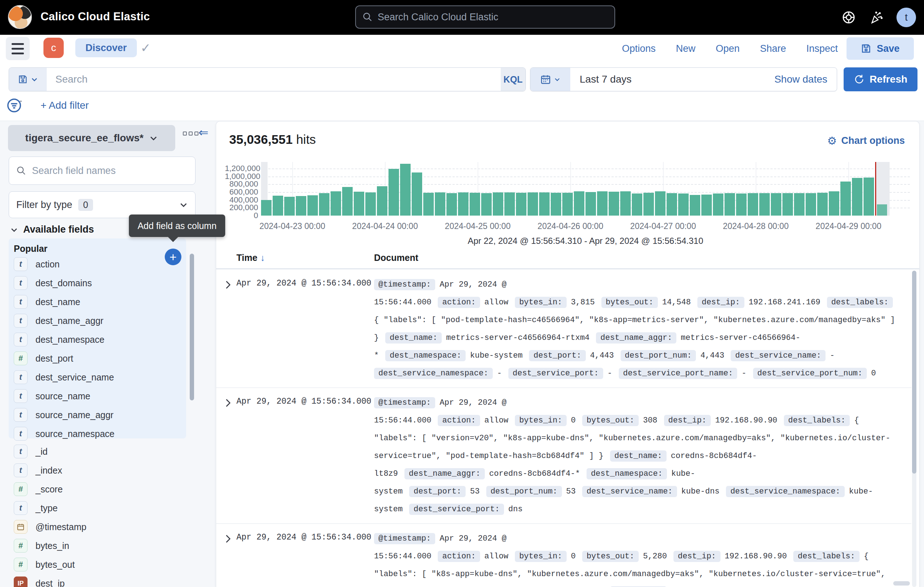  Describe the element at coordinates (100, 564) in the screenshot. I see `field-item-bytes_out: #bytes_out` at that location.